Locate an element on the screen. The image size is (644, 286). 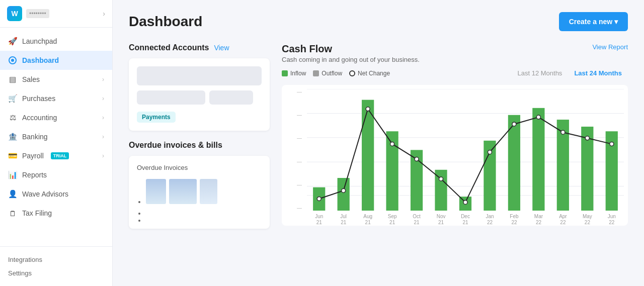
purchases-icon: 🛒 is located at coordinates (13, 99).